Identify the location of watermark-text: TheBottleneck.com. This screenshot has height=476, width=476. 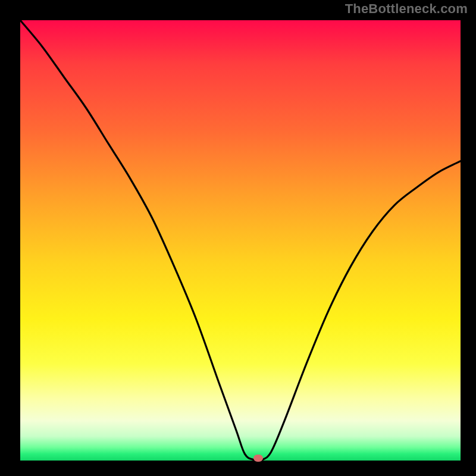
(406, 9).